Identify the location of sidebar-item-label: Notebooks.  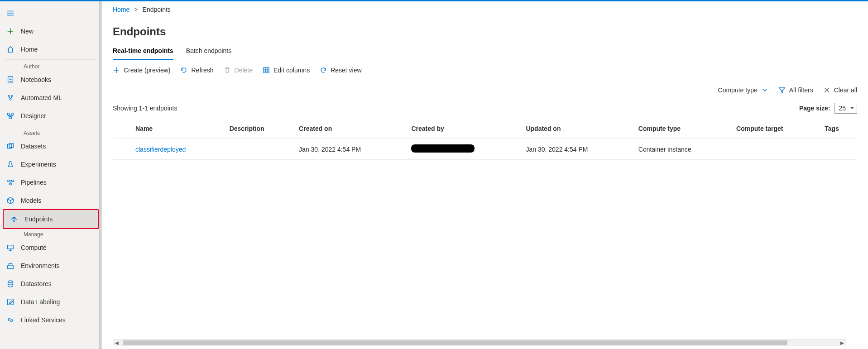
(36, 80).